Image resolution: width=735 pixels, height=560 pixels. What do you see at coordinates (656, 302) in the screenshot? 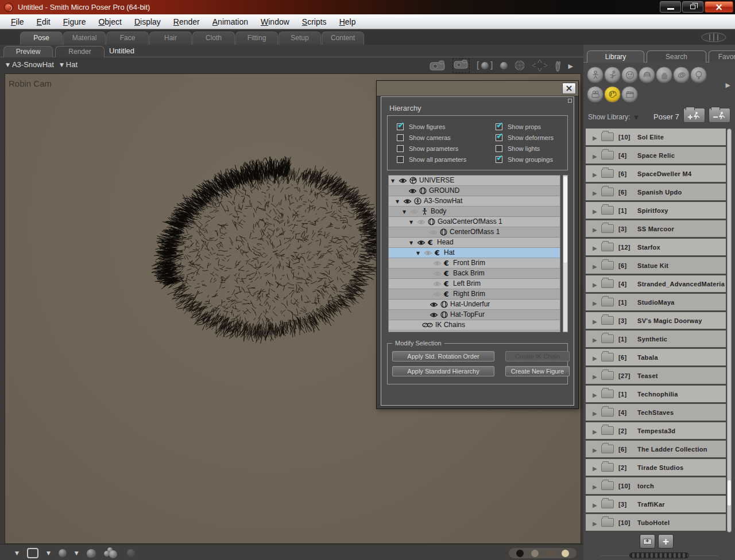
I see `library-folder-row: [1]StudioMaya` at bounding box center [656, 302].